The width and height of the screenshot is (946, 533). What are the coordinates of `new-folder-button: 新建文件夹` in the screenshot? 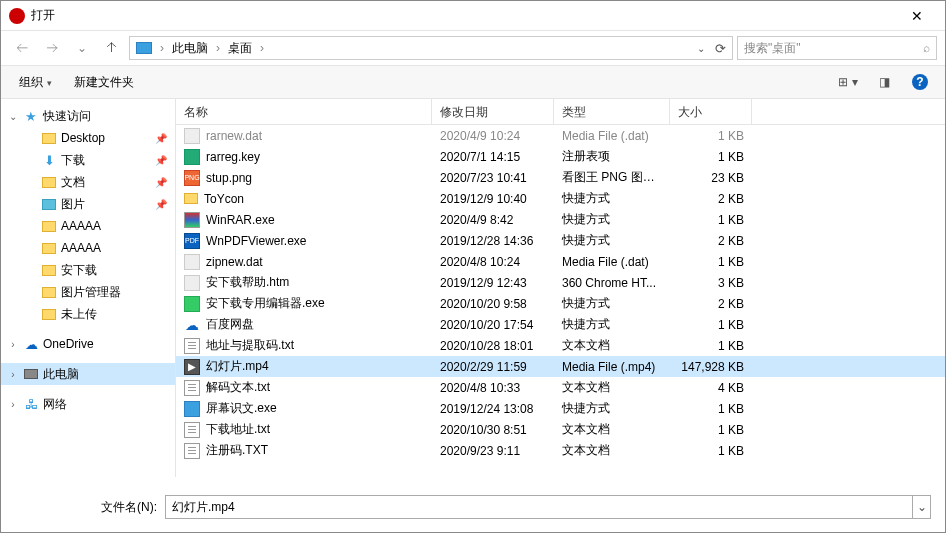 It's located at (104, 82).